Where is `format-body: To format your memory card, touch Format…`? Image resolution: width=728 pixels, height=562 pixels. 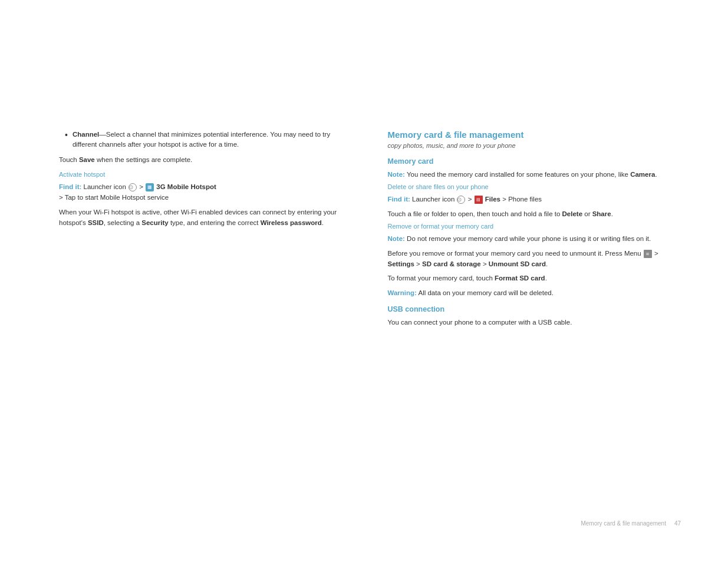 format-body: To format your memory card, touch Format… is located at coordinates (535, 278).